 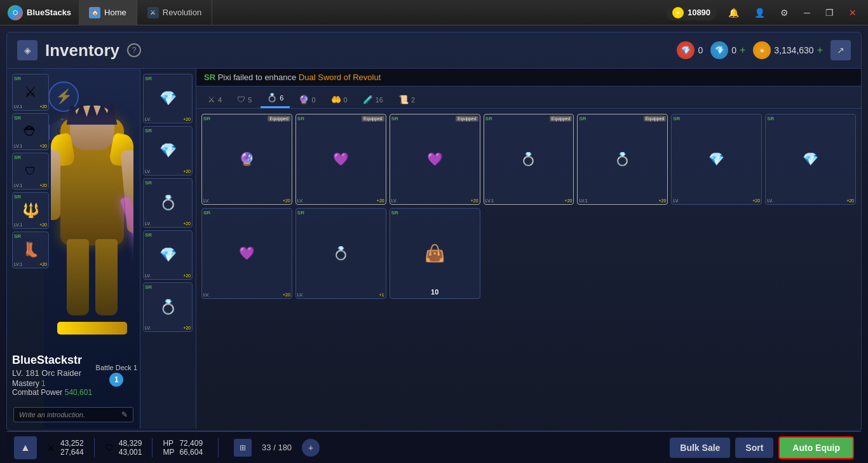 I want to click on tab-home: 🏠 Home, so click(x=108, y=13).